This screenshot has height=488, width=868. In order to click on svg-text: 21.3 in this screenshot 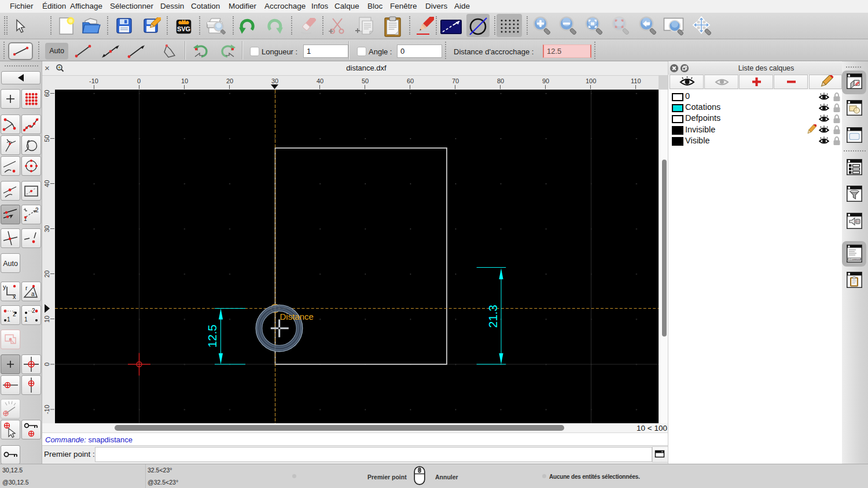, I will do `click(493, 316)`.